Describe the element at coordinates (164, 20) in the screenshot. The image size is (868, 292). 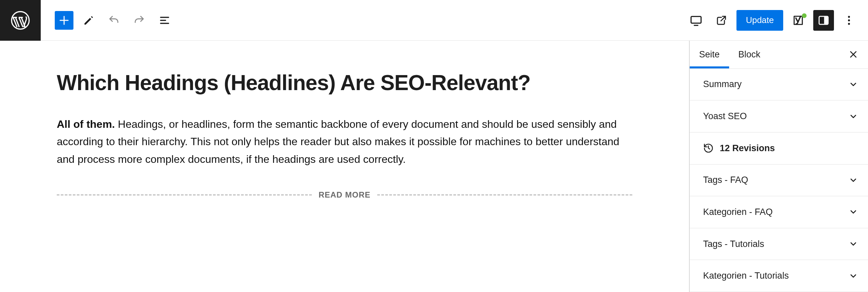
I see `document-overview-button` at that location.